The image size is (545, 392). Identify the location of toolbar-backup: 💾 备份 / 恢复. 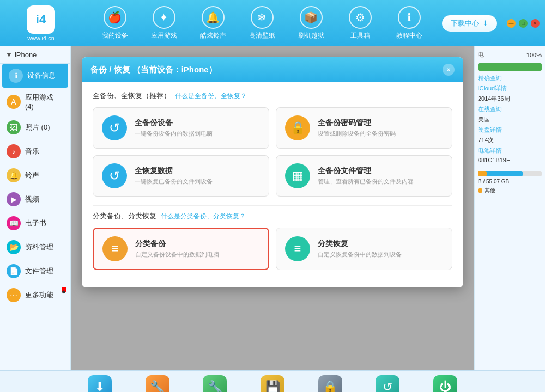
(272, 382).